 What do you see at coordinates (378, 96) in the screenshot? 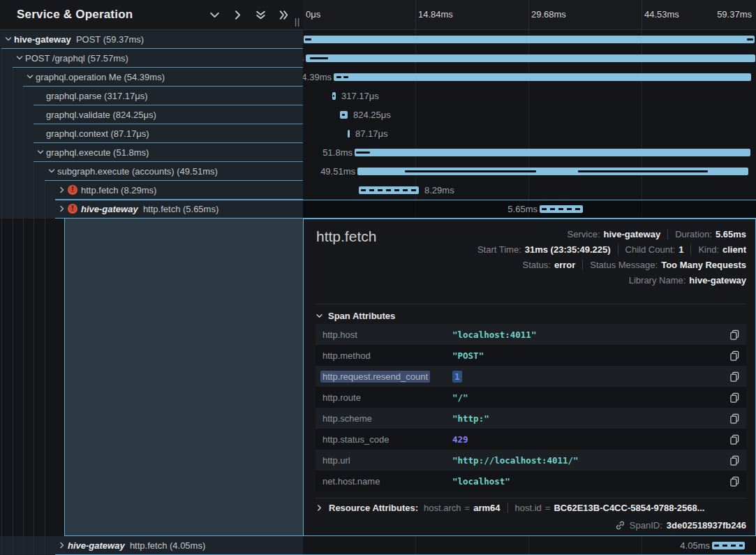
I see `trace-span-row: graphql.parse (317.17μs)317.17μs` at bounding box center [378, 96].